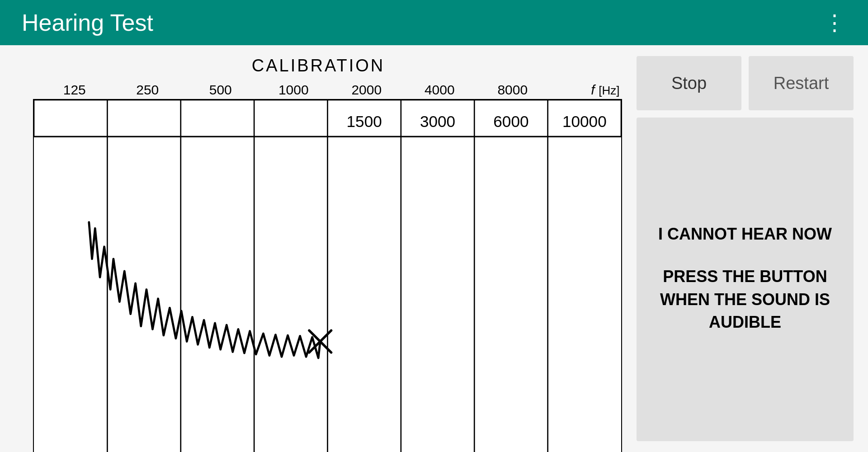  Describe the element at coordinates (745, 299) in the screenshot. I see `press-button-text: PRESS THE BUTTON WHEN THE SOUND IS AUDIB…` at that location.